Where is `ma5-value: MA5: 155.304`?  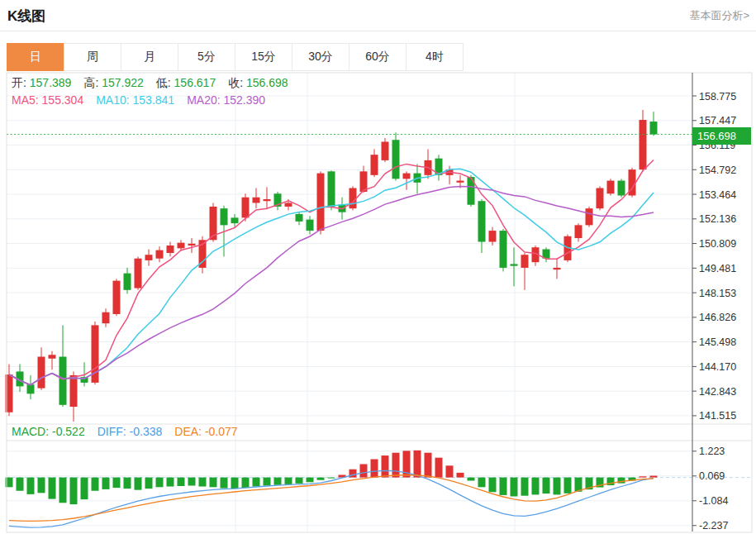
ma5-value: MA5: 155.304 is located at coordinates (48, 100).